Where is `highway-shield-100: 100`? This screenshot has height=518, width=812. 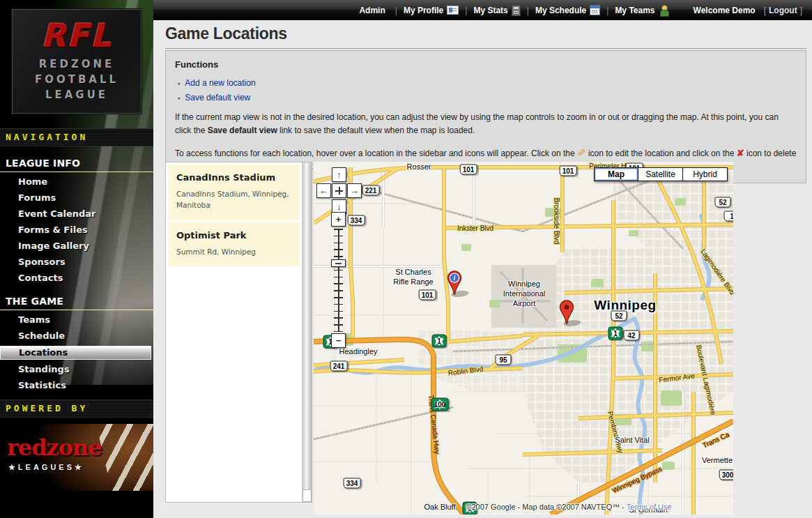
highway-shield-100: 100 is located at coordinates (441, 404).